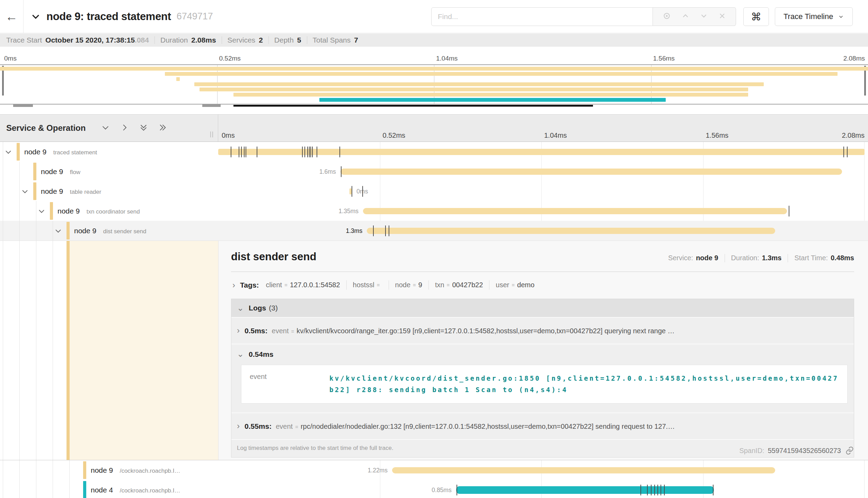 The height and width of the screenshot is (498, 868). What do you see at coordinates (756, 17) in the screenshot?
I see `keyboard-shortcuts-button: ⌘` at bounding box center [756, 17].